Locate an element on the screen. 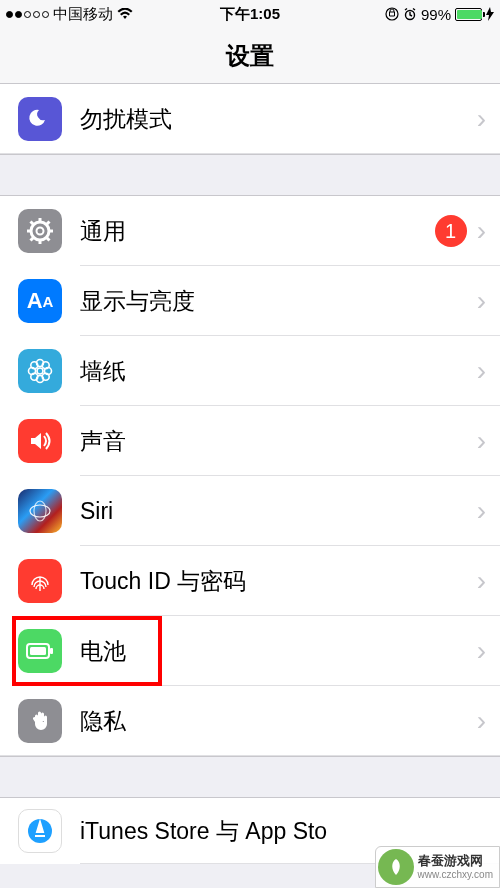 The width and height of the screenshot is (500, 888). row-label: Touch ID 与密码 is located at coordinates (270, 582).